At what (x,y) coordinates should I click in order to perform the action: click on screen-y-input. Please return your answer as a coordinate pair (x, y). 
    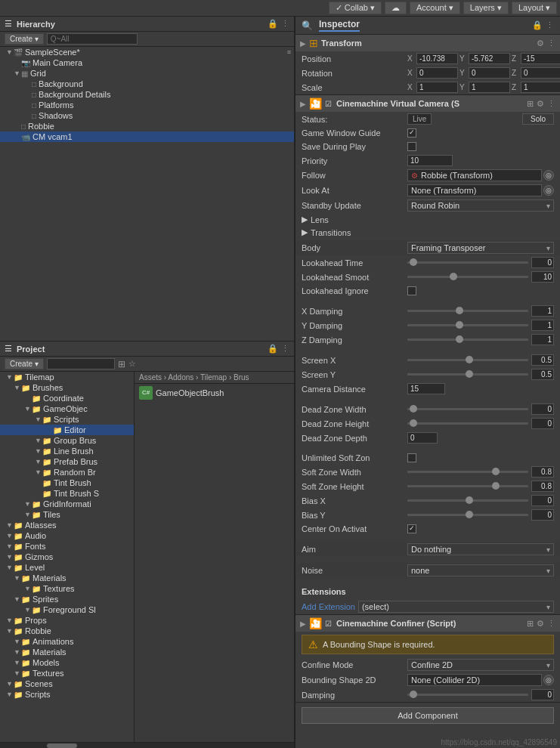
    Looking at the image, I should click on (543, 375).